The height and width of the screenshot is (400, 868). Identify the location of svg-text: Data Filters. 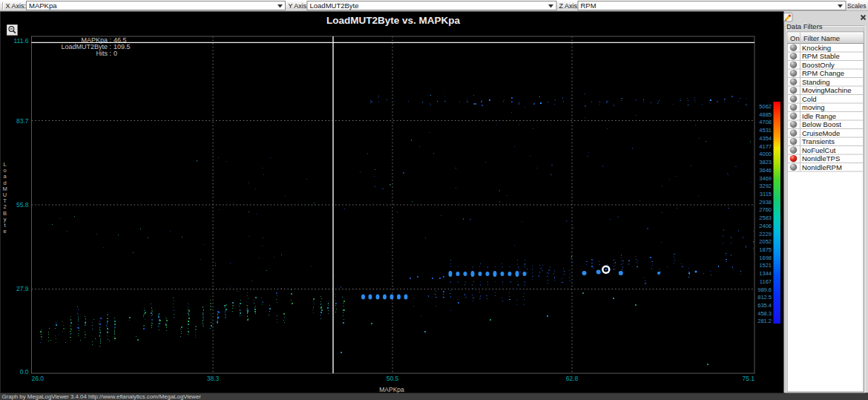
(804, 27).